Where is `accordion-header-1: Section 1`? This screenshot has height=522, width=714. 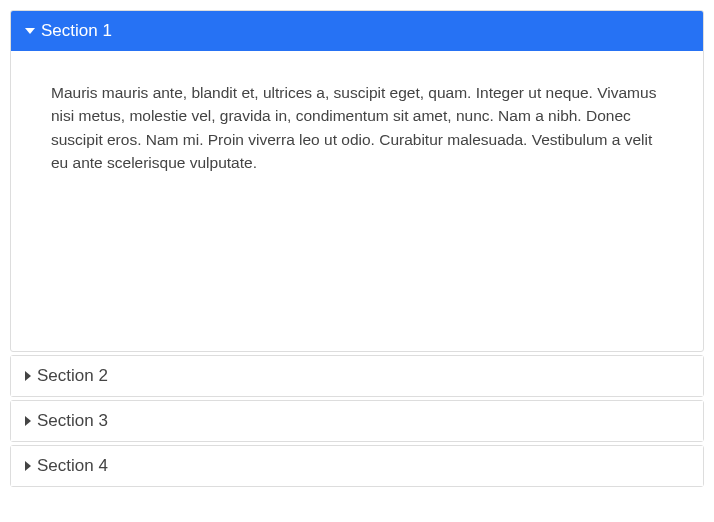
accordion-header-1: Section 1 is located at coordinates (357, 31).